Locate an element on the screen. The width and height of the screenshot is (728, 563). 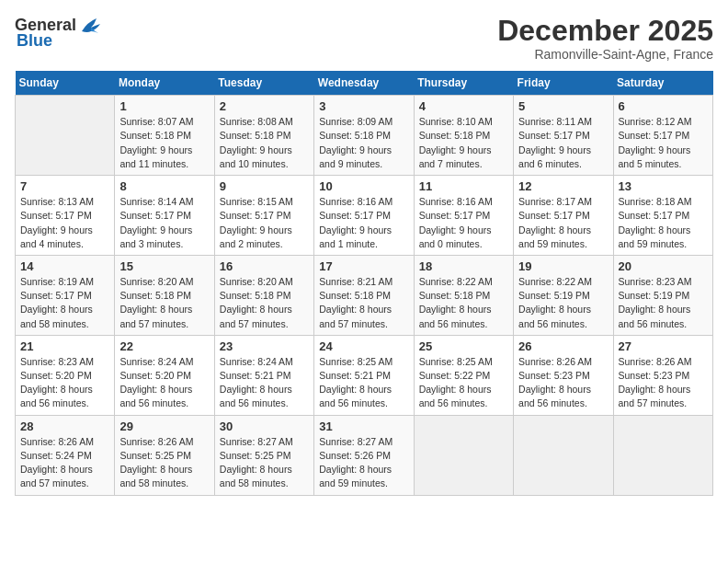
header-cell-sunday: Sunday is located at coordinates (65, 83).